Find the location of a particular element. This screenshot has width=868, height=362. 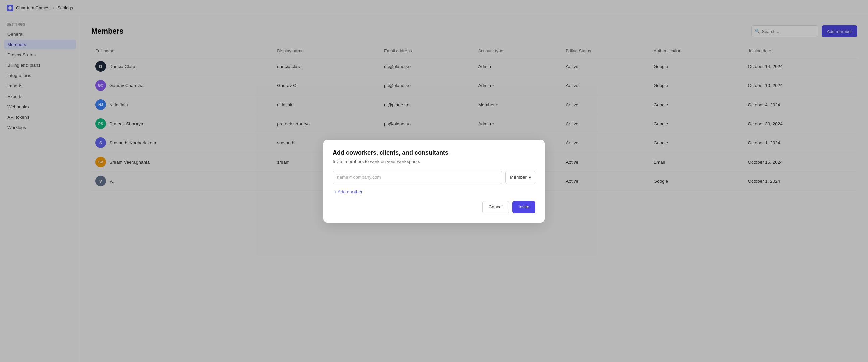

add-another-label: + Add another is located at coordinates (348, 192).